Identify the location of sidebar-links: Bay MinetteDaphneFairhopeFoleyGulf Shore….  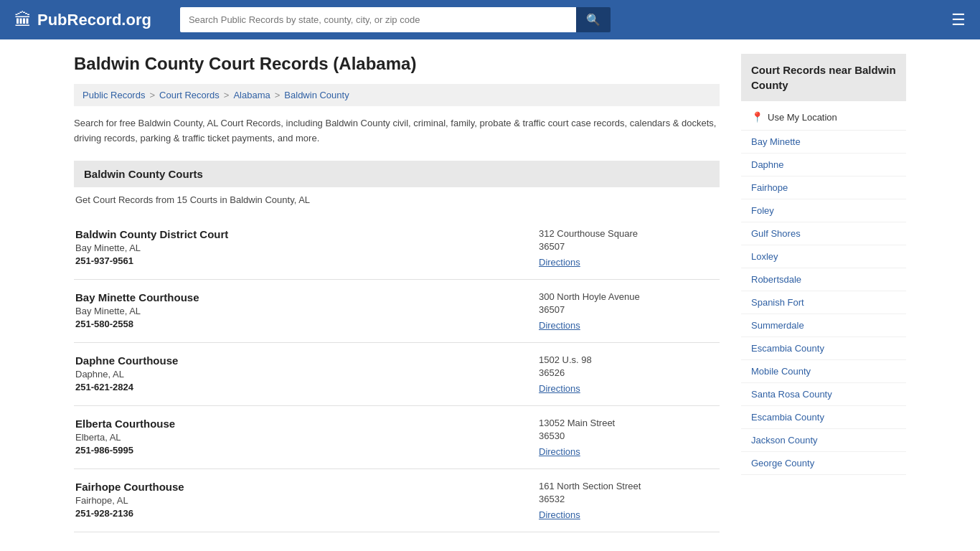
(824, 303).